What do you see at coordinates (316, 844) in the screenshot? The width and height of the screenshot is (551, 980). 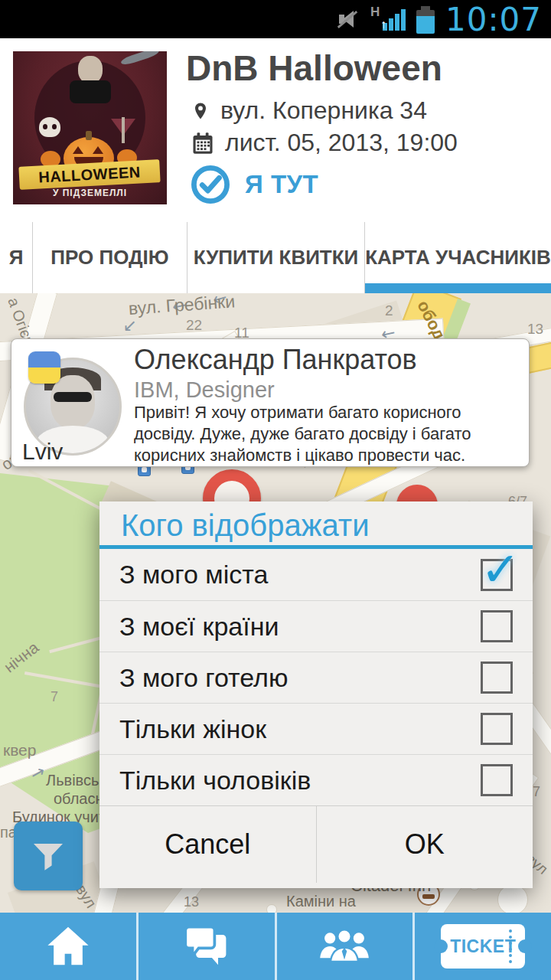 I see `dialog-buttons: Cancel OK` at bounding box center [316, 844].